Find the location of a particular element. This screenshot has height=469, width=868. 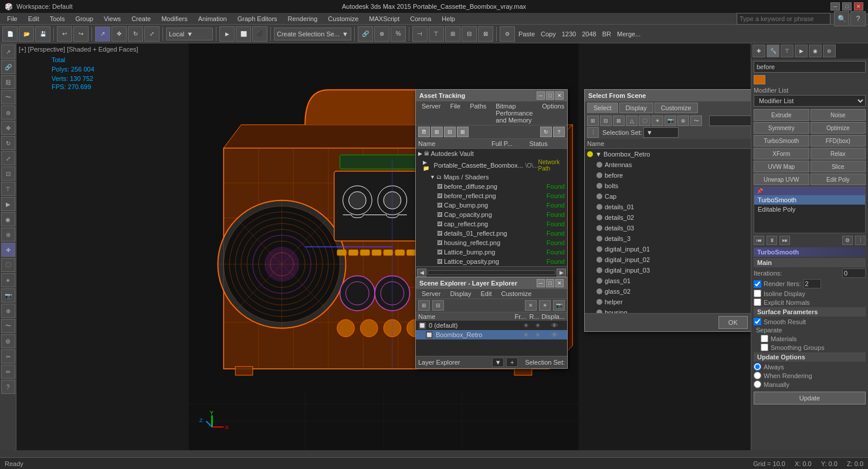

display-icon: ◉ is located at coordinates (8, 219).